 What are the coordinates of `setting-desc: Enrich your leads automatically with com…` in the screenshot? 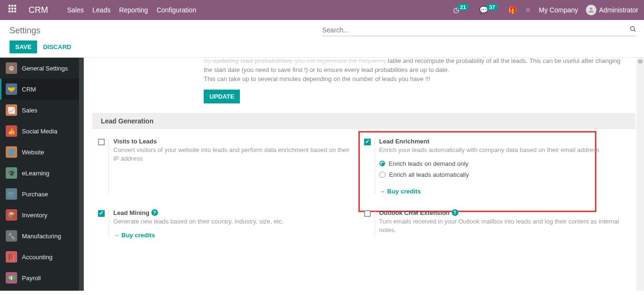 It's located at (500, 150).